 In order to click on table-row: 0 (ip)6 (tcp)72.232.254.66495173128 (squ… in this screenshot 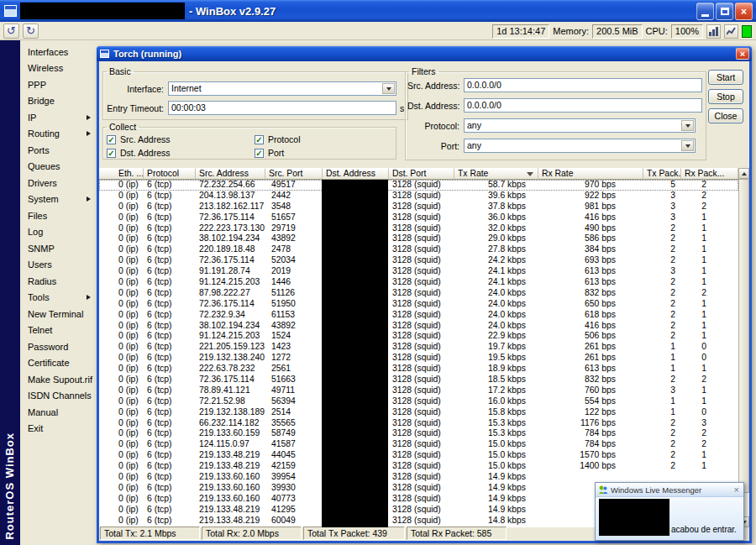, I will do `click(418, 185)`.